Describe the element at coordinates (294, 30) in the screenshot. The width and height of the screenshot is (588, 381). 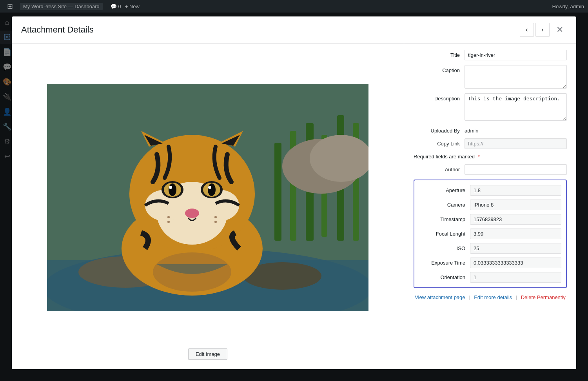
I see `modal-header: Attachment Details ‹ › ✕` at that location.